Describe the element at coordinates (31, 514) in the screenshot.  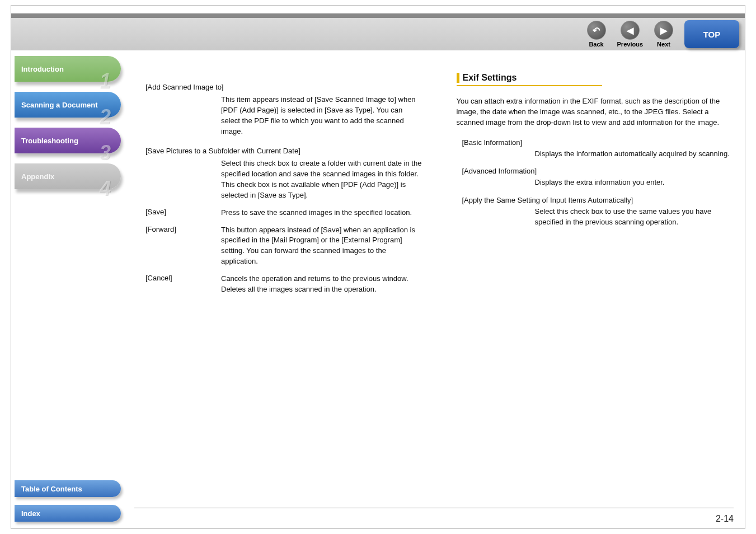
I see `index-label: Index` at that location.